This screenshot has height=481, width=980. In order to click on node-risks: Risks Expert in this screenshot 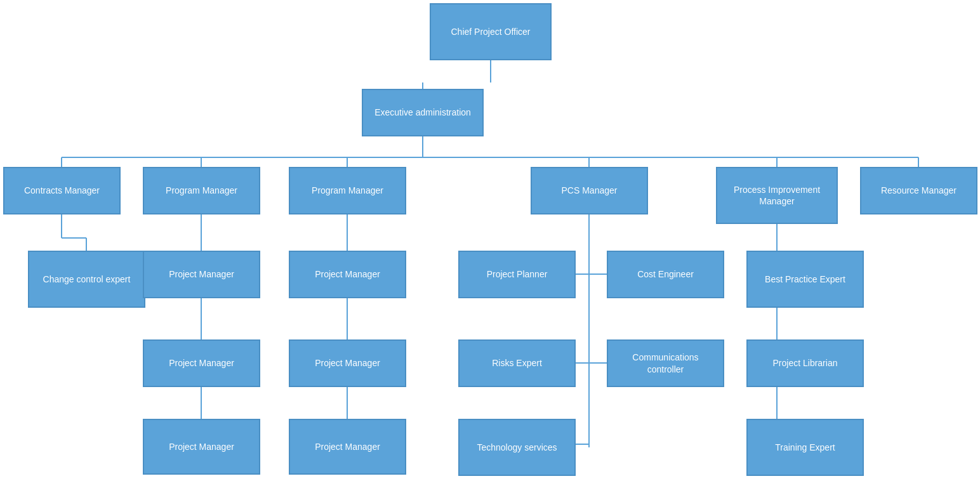, I will do `click(517, 363)`.